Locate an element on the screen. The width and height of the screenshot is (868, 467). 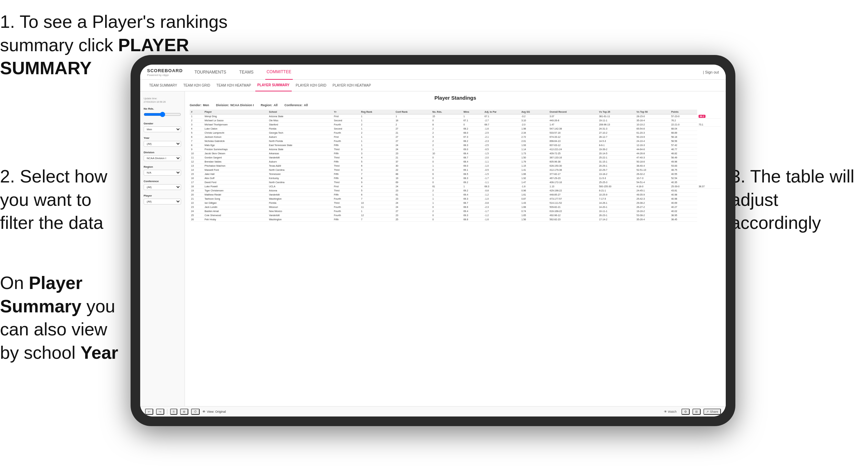
subnav-player-summary: PLAYER SUMMARY is located at coordinates (274, 86).